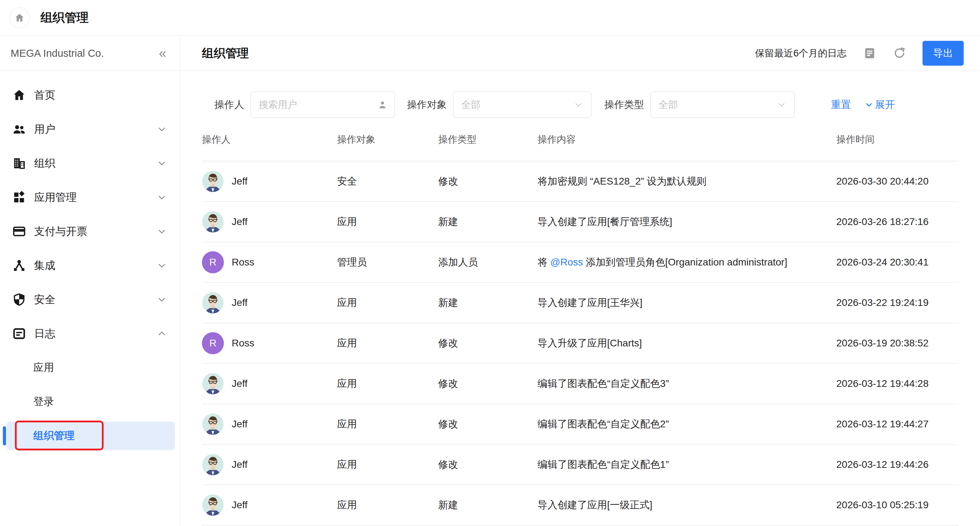  I want to click on time-cell: 2026-03-12 19:44:28, so click(897, 384).